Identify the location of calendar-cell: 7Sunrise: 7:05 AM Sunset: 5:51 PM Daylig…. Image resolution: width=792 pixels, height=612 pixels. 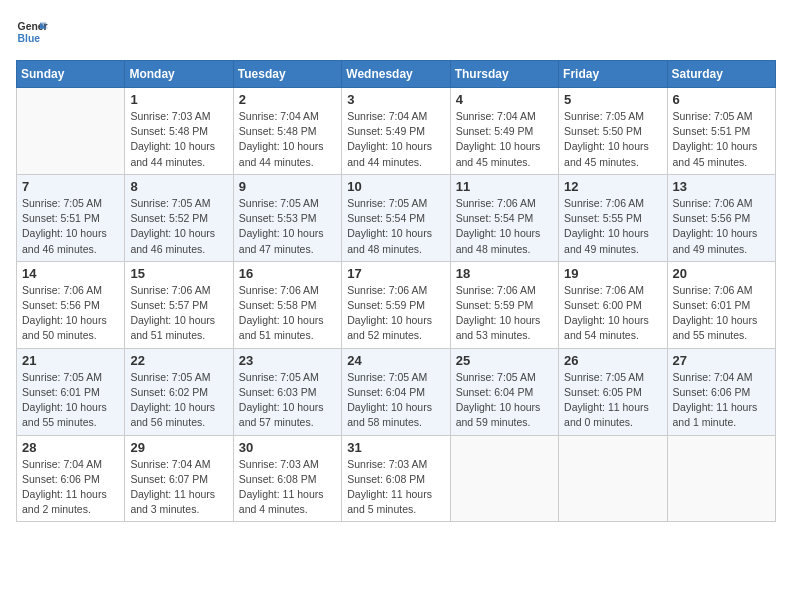
(71, 218).